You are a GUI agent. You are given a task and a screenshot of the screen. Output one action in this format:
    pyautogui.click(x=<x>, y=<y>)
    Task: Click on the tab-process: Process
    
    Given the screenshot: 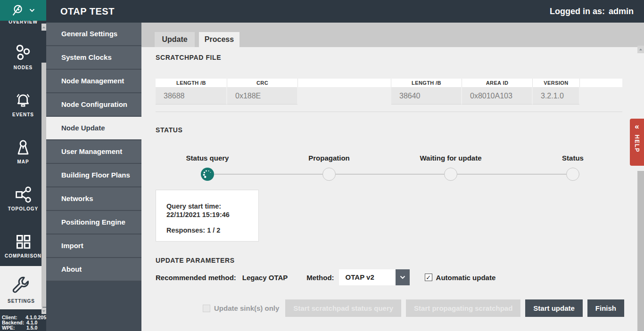 What is the action you would take?
    pyautogui.click(x=219, y=40)
    